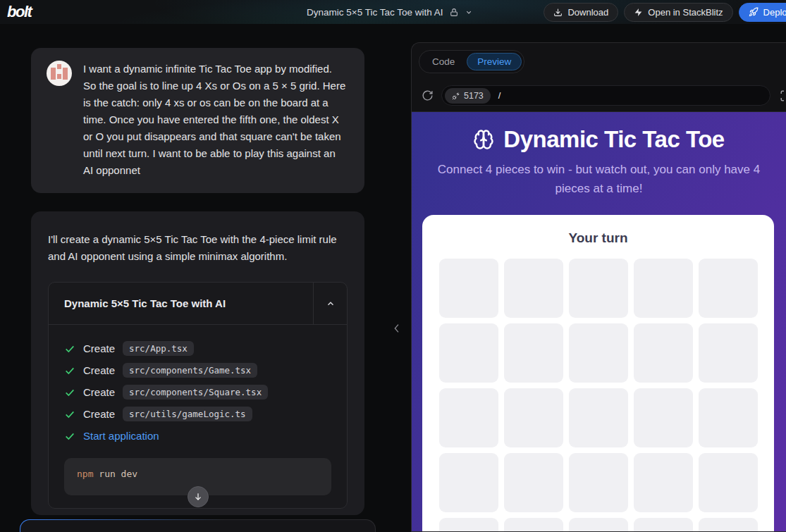 Image resolution: width=786 pixels, height=532 pixels. I want to click on task-file-row: Create src/components/Square.tsx, so click(197, 392).